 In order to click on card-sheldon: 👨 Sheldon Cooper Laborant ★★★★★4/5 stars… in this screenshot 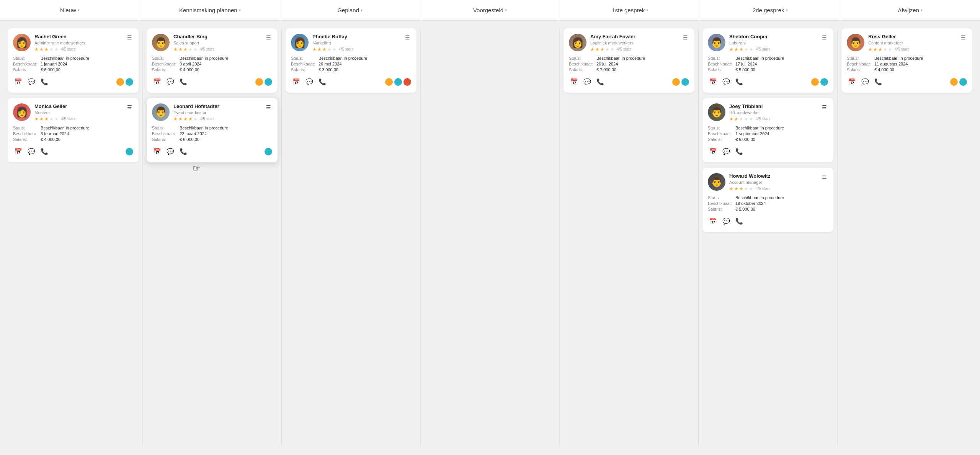, I will do `click(768, 61)`.